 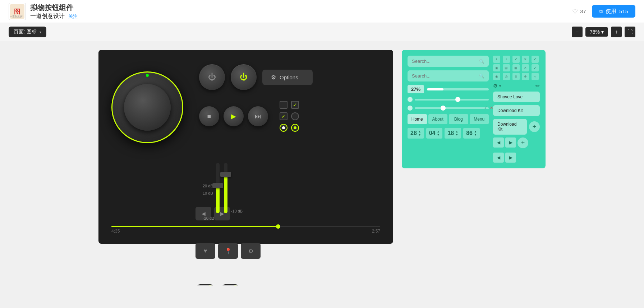 I want to click on teal-next-button: ▶, so click(x=511, y=143).